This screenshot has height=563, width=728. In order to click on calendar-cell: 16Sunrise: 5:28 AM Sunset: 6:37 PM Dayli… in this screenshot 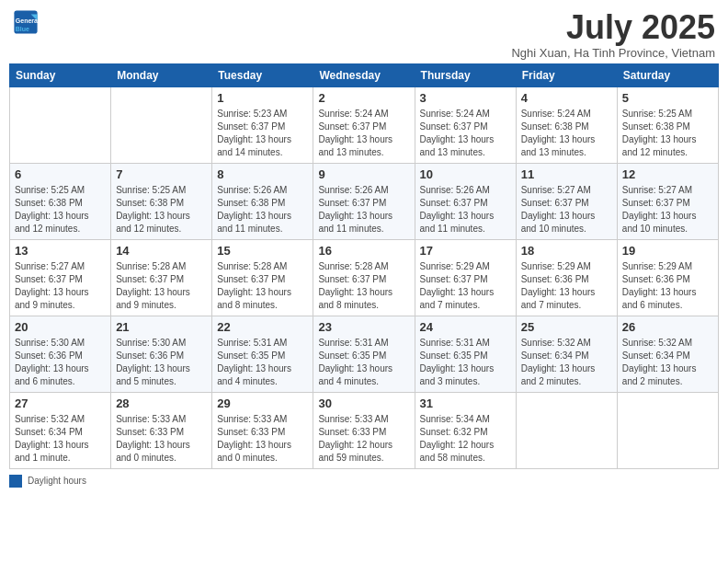, I will do `click(364, 278)`.